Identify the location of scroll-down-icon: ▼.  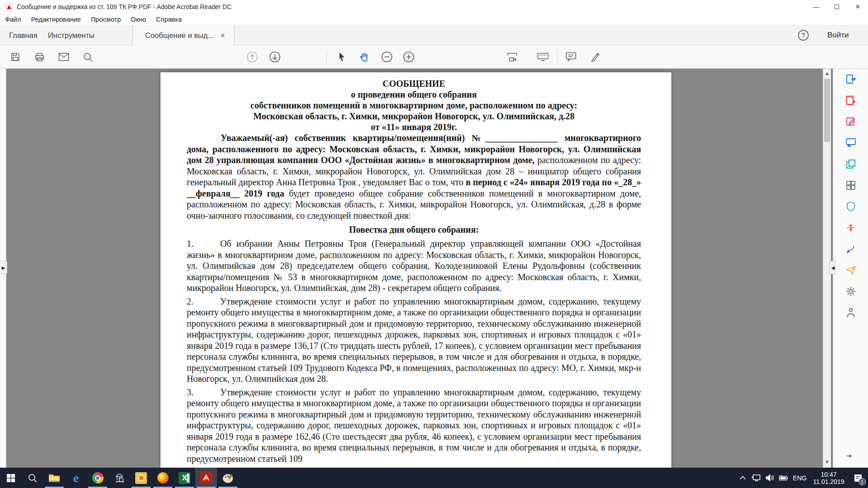
(827, 462).